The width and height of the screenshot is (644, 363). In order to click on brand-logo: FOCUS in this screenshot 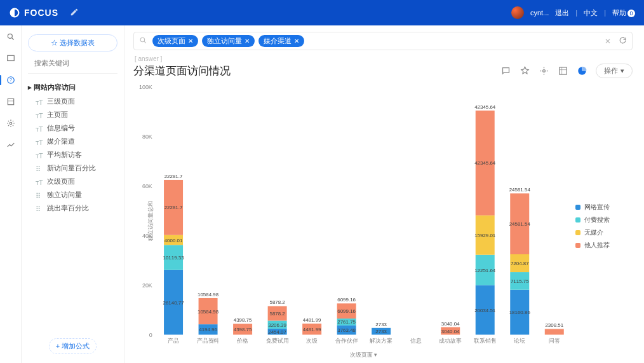, I will do `click(34, 13)`.